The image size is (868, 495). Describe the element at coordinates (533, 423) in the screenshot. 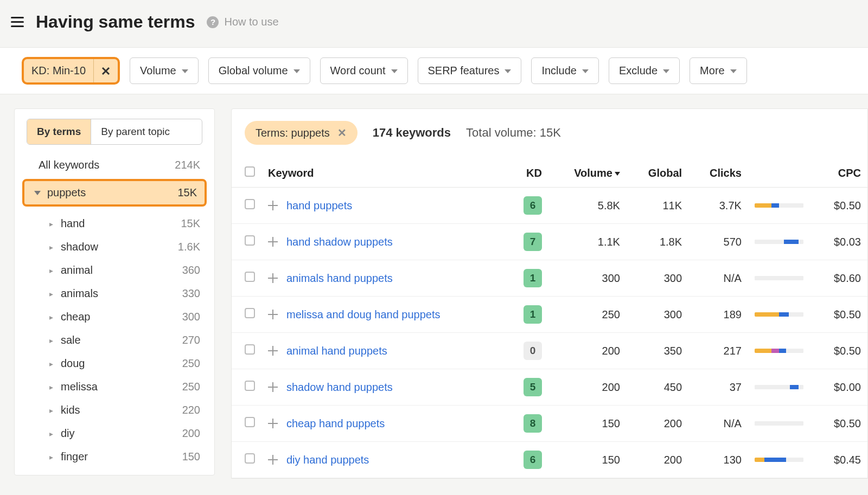

I see `kd-badge: 8` at that location.